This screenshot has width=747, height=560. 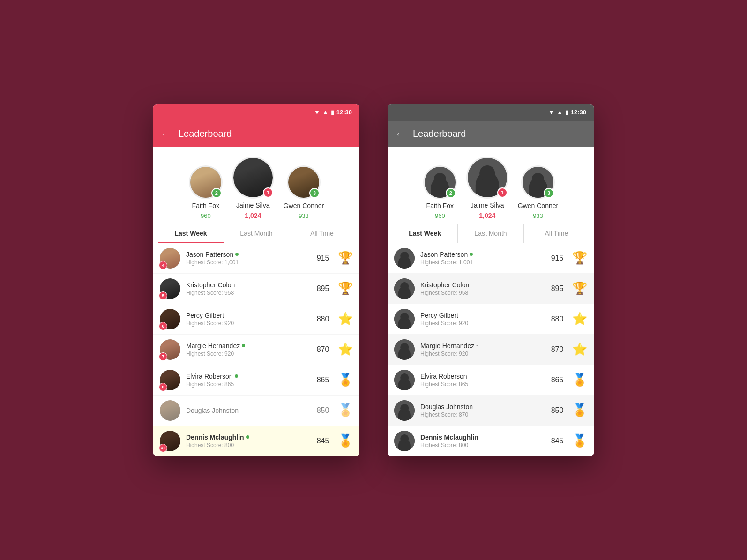 I want to click on tab-last-month: Last Month, so click(x=256, y=233).